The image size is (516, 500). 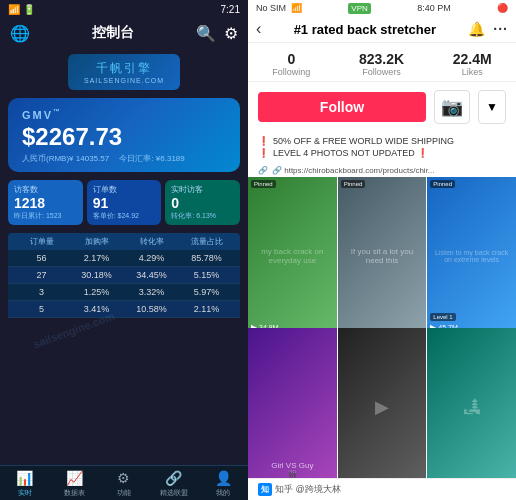 I want to click on thumb-bg-6: 🏞, so click(x=472, y=403).